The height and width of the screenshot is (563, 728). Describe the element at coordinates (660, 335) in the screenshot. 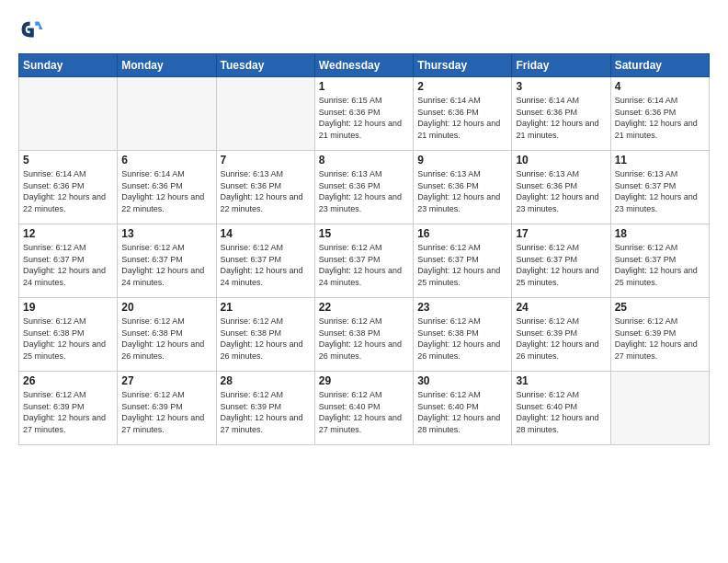

I see `day-cell: 25Sunrise: 6:12 AMSunset: 6:39 PMDayligh…` at that location.